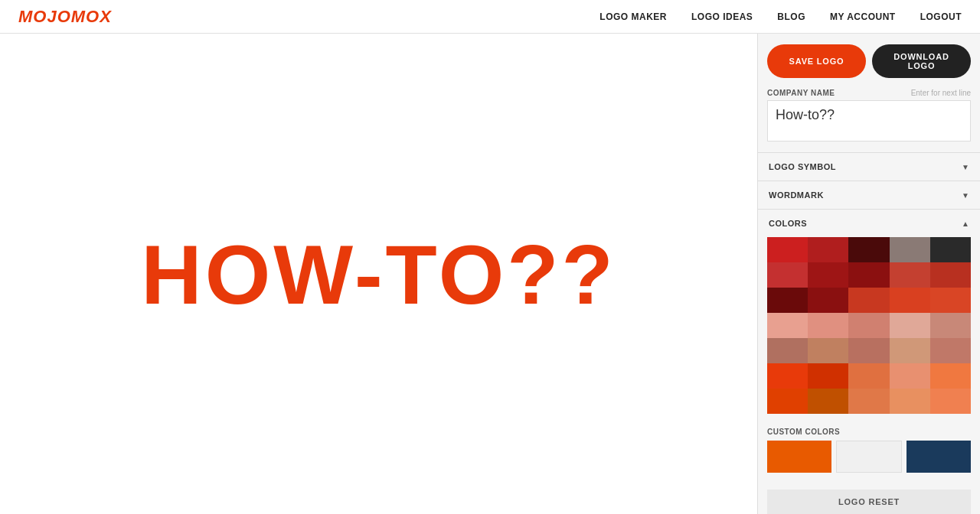 This screenshot has height=514, width=980. What do you see at coordinates (378, 274) in the screenshot?
I see `logo-preview-text: HOW-TO??` at bounding box center [378, 274].